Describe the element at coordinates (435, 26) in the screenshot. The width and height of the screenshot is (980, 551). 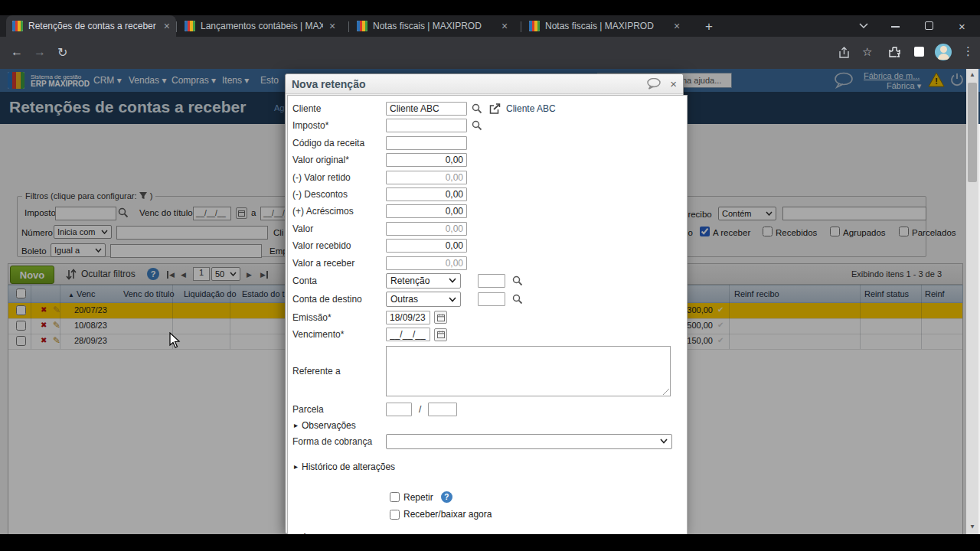
I see `browser-tab-3: Notas fiscais | MAXIPROD ×` at that location.